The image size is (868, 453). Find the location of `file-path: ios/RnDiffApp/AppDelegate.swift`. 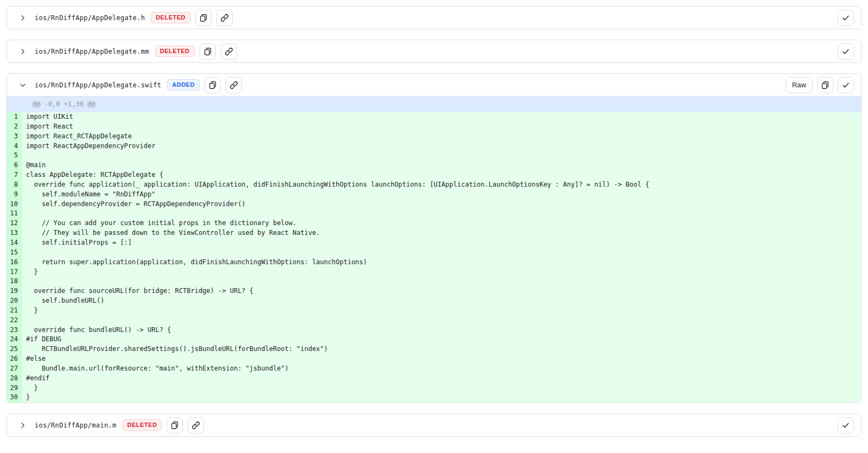

file-path: ios/RnDiffApp/AppDelegate.swift is located at coordinates (98, 85).